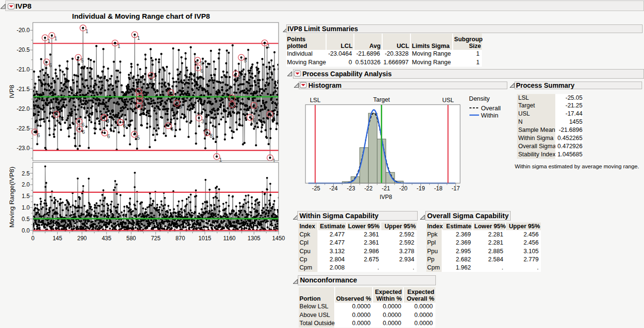 The height and width of the screenshot is (328, 644). Describe the element at coordinates (131, 238) in the screenshot. I see `svg-text: 580` at that location.